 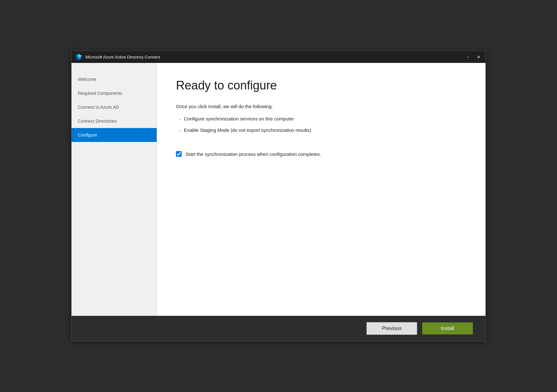 What do you see at coordinates (323, 119) in the screenshot?
I see `list-item: · Configure synchronization services on …` at bounding box center [323, 119].